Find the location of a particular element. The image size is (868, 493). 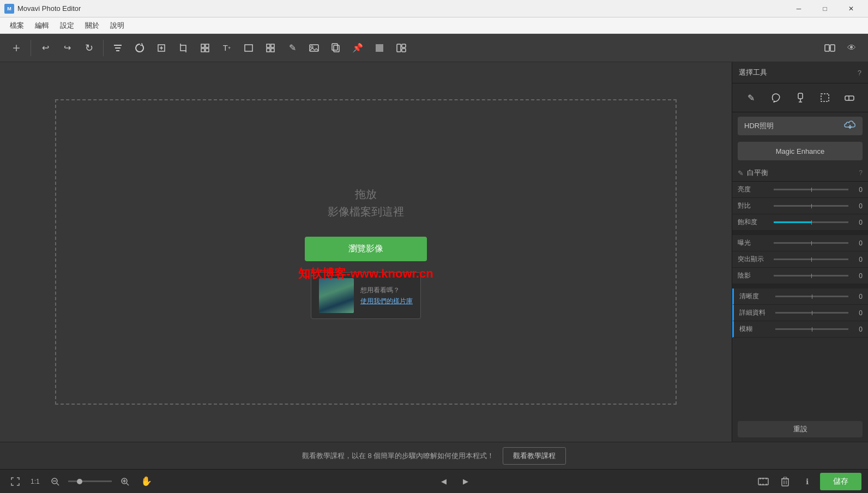

menu-item-file: 檔案 is located at coordinates (17, 26).